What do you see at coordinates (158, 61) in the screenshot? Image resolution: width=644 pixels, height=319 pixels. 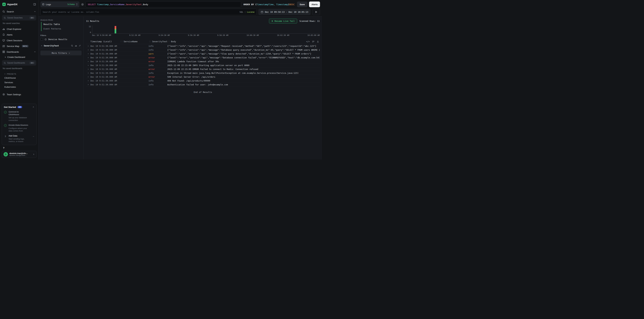 I see `cell-severitytext: error` at bounding box center [158, 61].